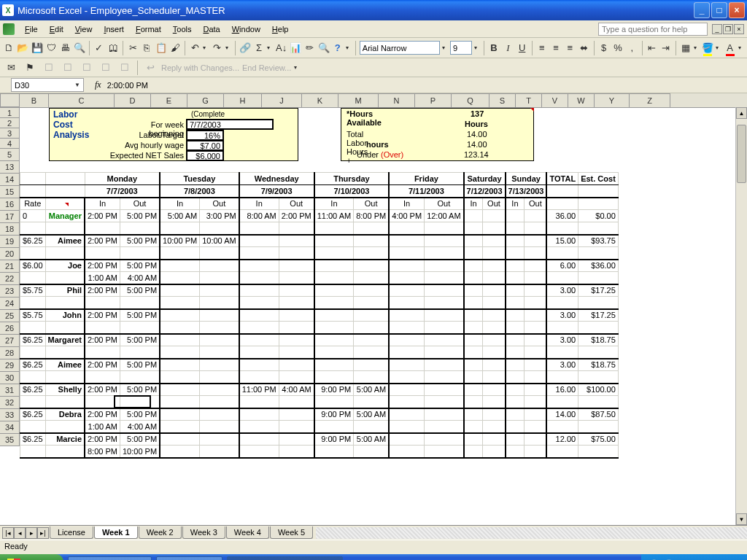  Describe the element at coordinates (87, 68) in the screenshot. I see `review-icon-3: ☐` at that location.